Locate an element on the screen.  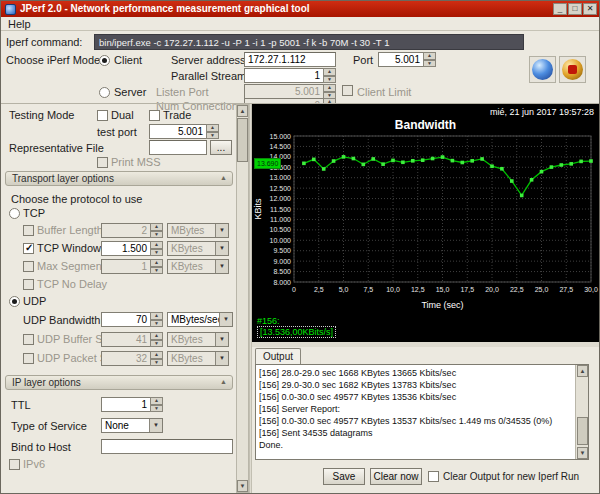
tcp-no-delay-label: TCP No Delay is located at coordinates (72, 284).